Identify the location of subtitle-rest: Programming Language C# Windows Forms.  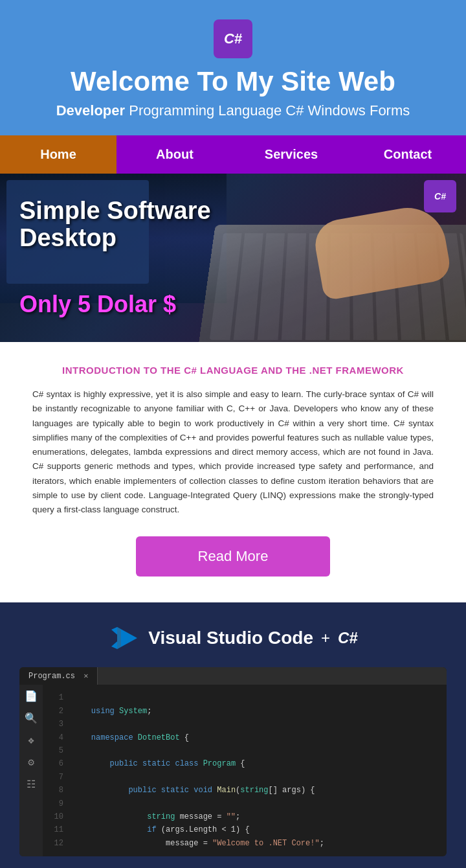
(267, 110).